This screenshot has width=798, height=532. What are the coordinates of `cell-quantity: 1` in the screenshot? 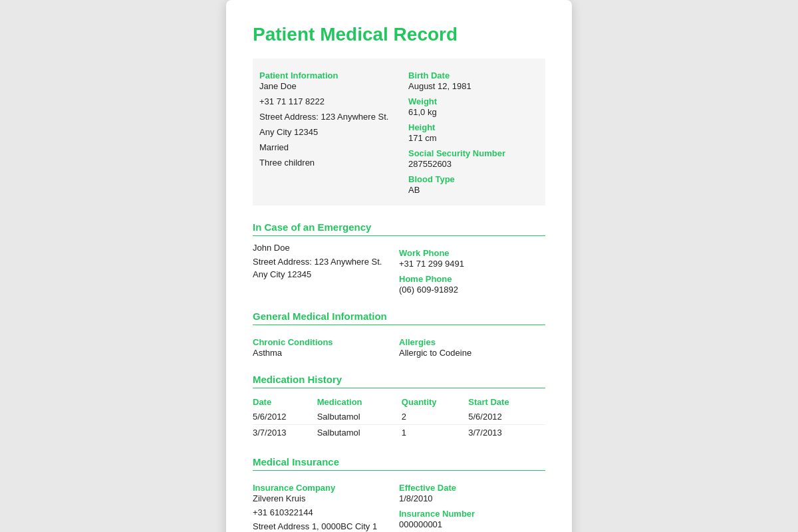 It's located at (435, 433).